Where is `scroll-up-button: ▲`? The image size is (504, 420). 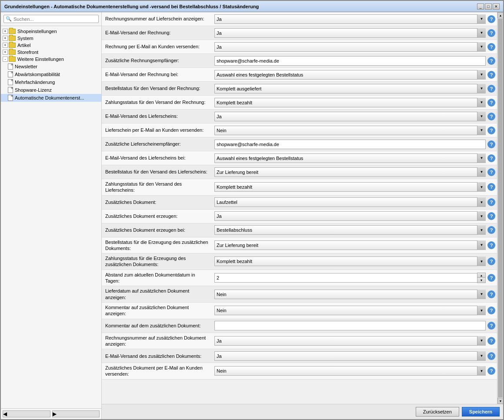 scroll-up-button: ▲ is located at coordinates (500, 15).